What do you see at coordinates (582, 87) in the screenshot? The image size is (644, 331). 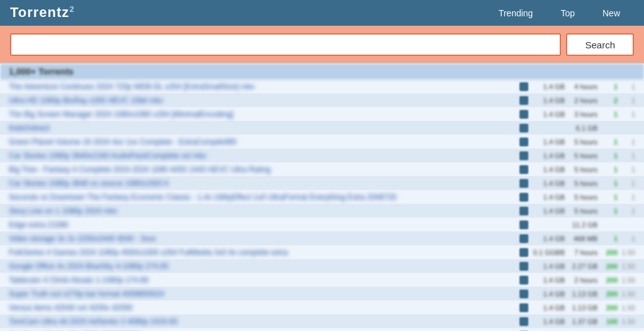 I see `meta-date: 4 hours` at bounding box center [582, 87].